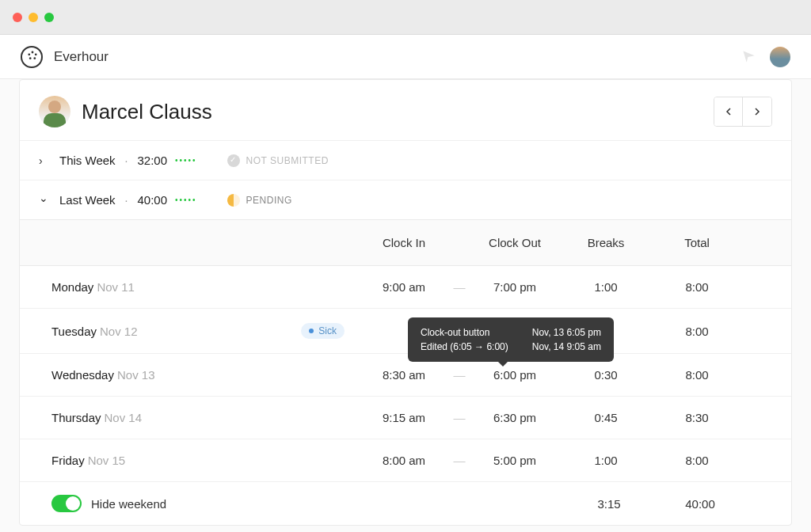 This screenshot has height=532, width=811. What do you see at coordinates (780, 57) in the screenshot?
I see `user-avatar-menu` at bounding box center [780, 57].